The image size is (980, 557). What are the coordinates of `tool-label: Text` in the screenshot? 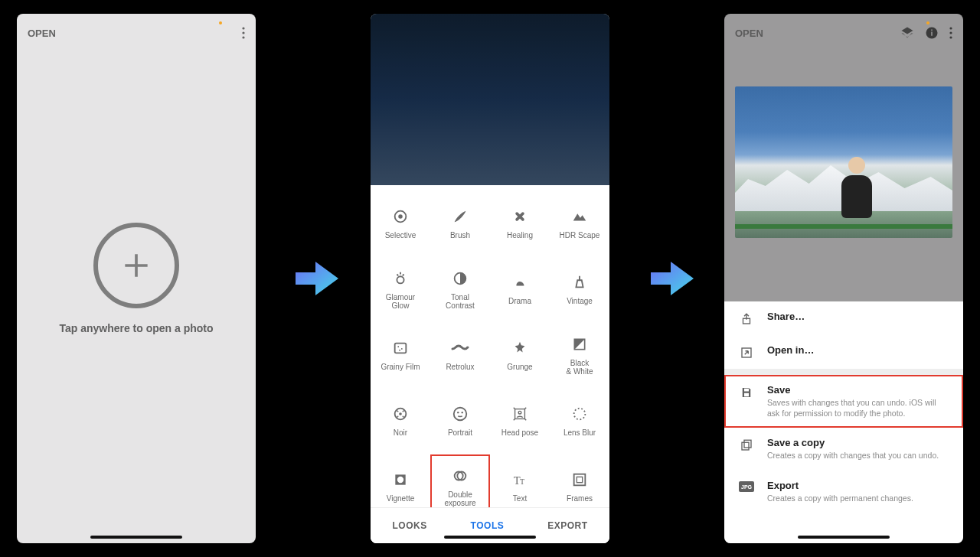 It's located at (520, 499).